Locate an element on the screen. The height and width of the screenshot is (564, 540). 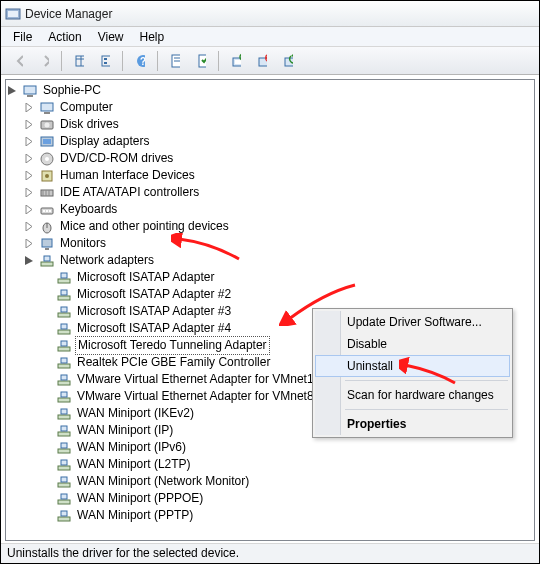
help-button: ? is located at coordinates (140, 61).